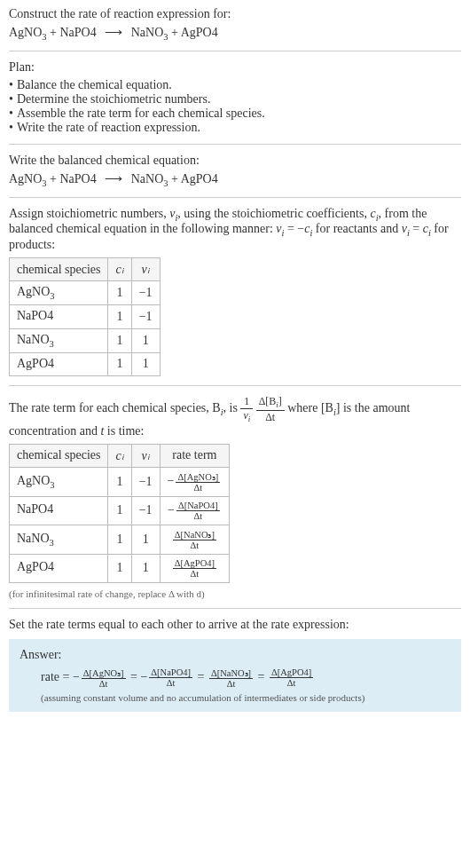  I want to click on answer-box: Answer: rate = −Δ[AgNO₃]Δt = −Δ[NaPO4]Δt…, so click(235, 675).